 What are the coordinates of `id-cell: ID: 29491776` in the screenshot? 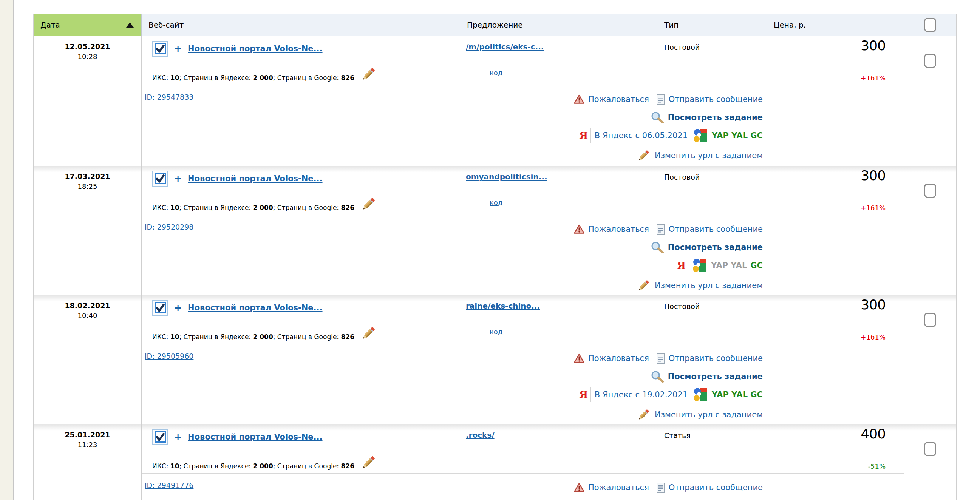 It's located at (301, 487).